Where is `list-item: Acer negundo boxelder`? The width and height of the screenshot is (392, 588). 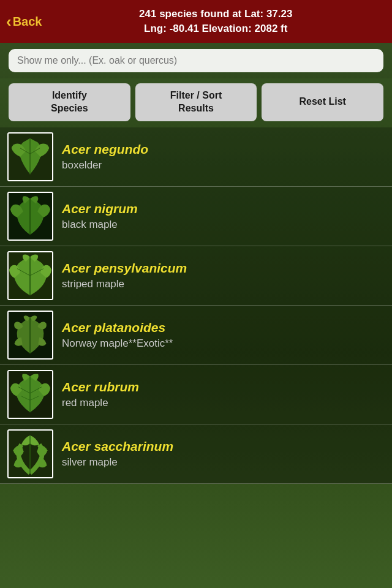
list-item: Acer negundo boxelder is located at coordinates (196, 157).